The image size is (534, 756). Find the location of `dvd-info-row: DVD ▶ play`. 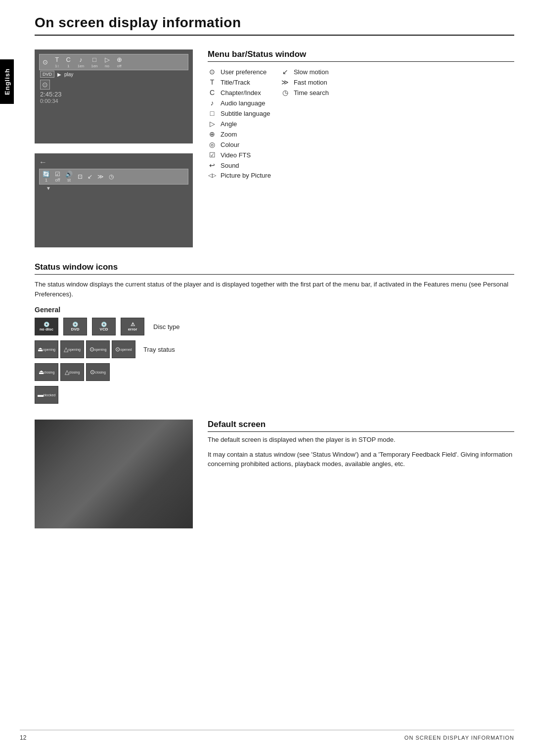

dvd-info-row: DVD ▶ play is located at coordinates (56, 74).